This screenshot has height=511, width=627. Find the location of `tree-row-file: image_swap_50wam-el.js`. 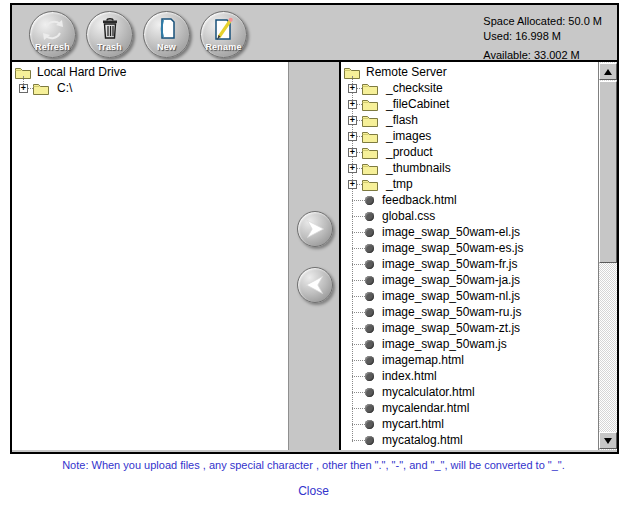

tree-row-file: image_swap_50wam-el.js is located at coordinates (479, 232).